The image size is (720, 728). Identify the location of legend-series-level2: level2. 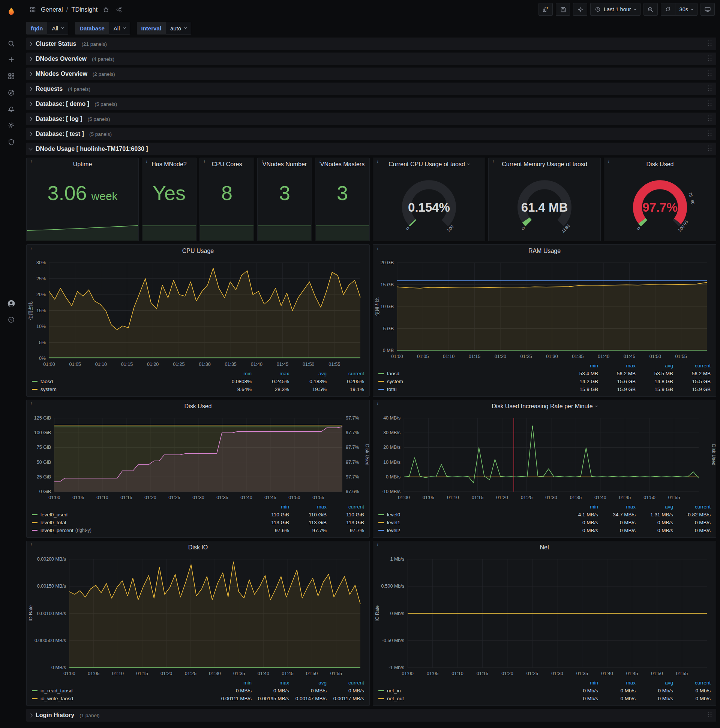
(470, 531).